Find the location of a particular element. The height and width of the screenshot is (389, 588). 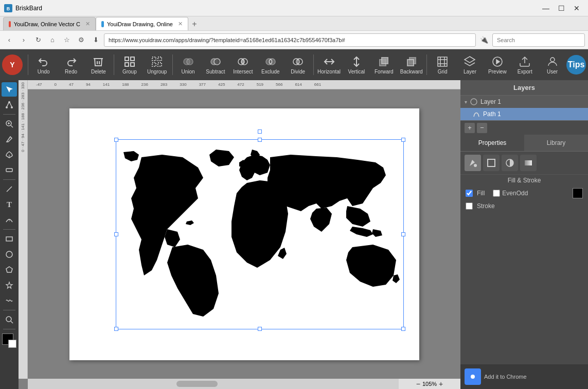

text-on-path-tool: T is located at coordinates (9, 220).